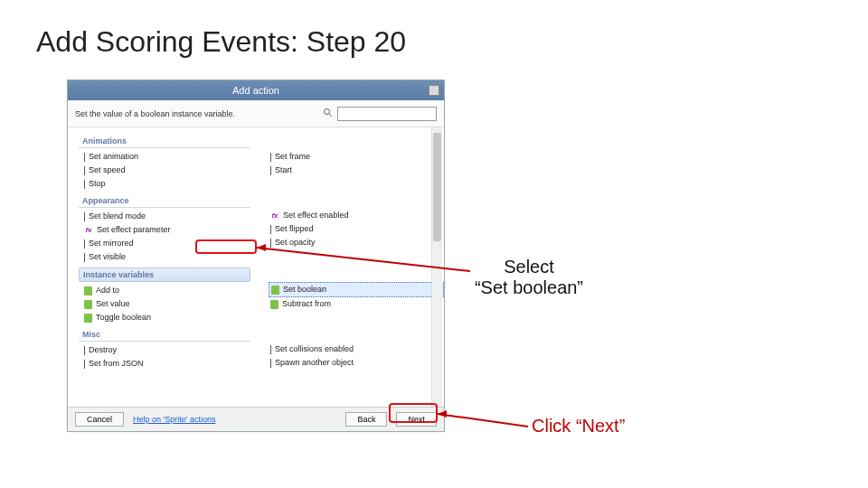  What do you see at coordinates (156, 114) in the screenshot?
I see `dialog-description: Set the value of a boolean instance vari…` at bounding box center [156, 114].